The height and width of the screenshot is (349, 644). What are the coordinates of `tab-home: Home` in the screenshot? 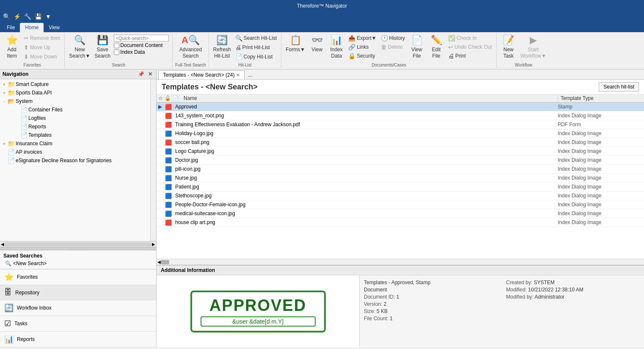 It's located at (32, 28).